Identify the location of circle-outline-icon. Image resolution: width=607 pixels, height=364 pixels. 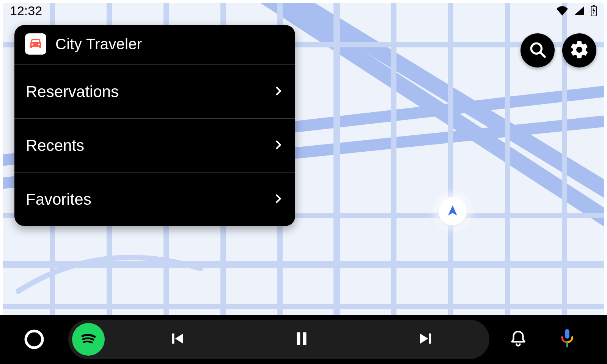
(34, 348).